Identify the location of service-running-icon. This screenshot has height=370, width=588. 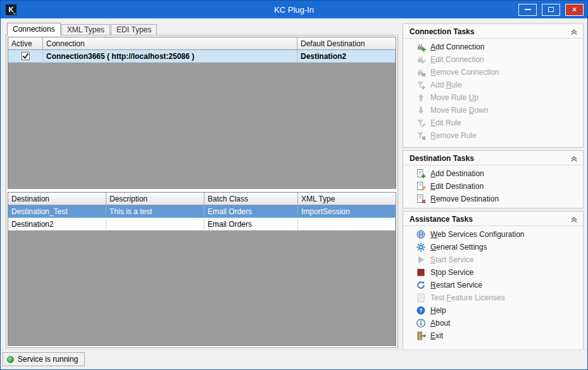
(10, 360).